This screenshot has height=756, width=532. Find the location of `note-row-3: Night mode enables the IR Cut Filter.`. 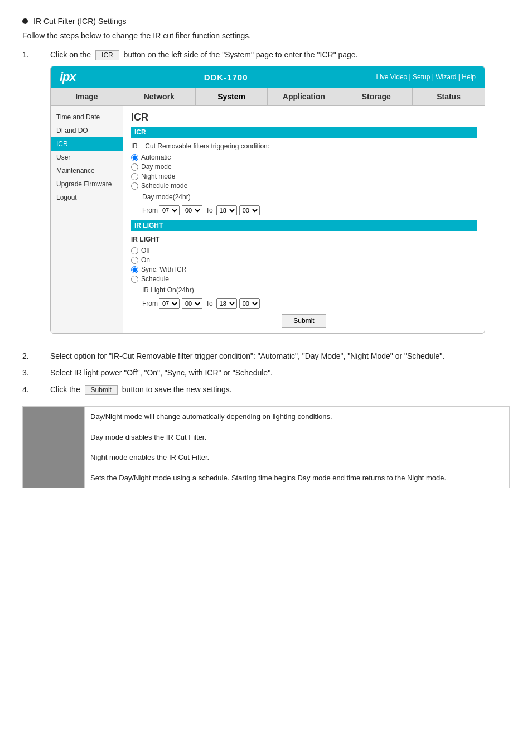

note-row-3: Night mode enables the IR Cut Filter. is located at coordinates (297, 458).